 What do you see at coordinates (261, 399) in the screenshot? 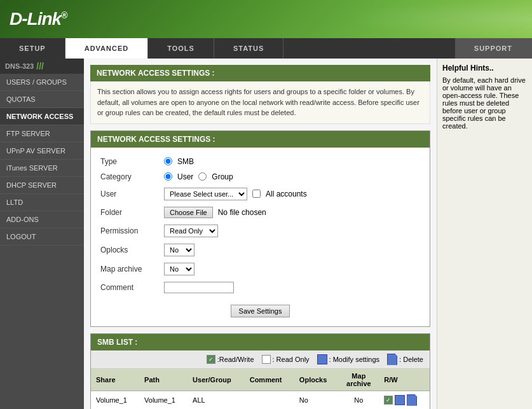
I see `table-row: Volume_1 Volume_1 ALL No No ✓` at bounding box center [261, 399].